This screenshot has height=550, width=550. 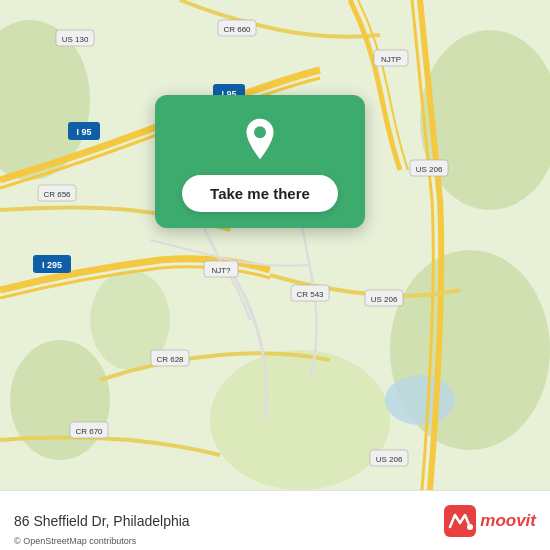 What do you see at coordinates (260, 139) in the screenshot?
I see `location-pin-icon` at bounding box center [260, 139].